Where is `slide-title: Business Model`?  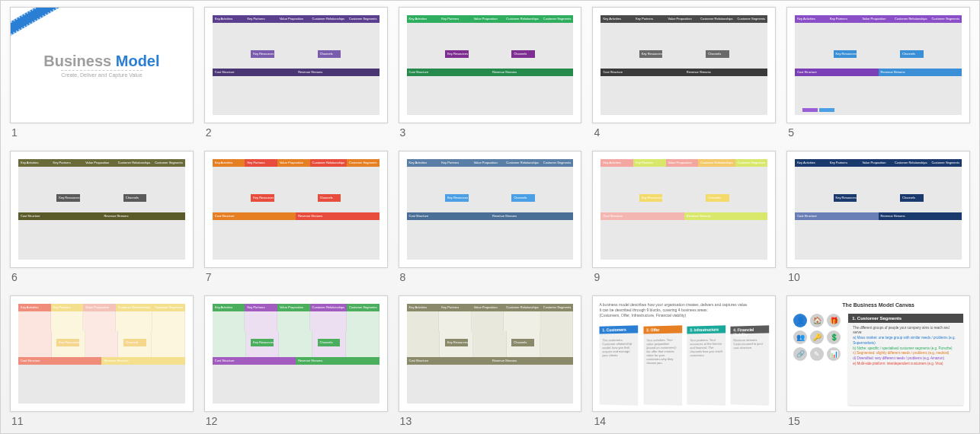 slide-title: Business Model is located at coordinates (101, 61).